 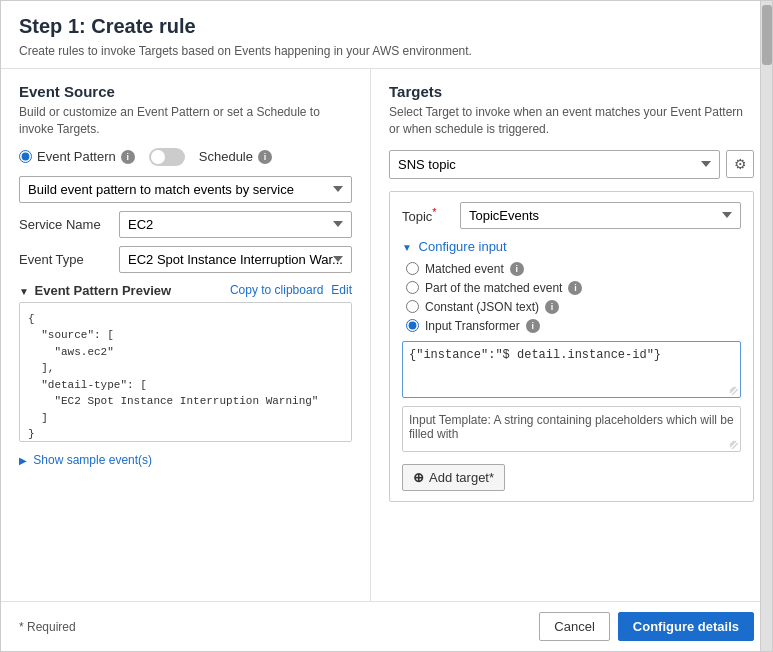 What do you see at coordinates (186, 157) in the screenshot?
I see `source-type-group: Event Pattern i Schedule i` at bounding box center [186, 157].